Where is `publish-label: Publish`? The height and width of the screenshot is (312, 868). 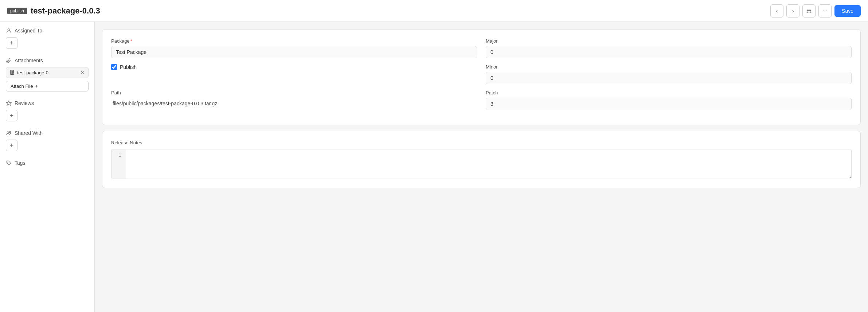 publish-label: Publish is located at coordinates (128, 67).